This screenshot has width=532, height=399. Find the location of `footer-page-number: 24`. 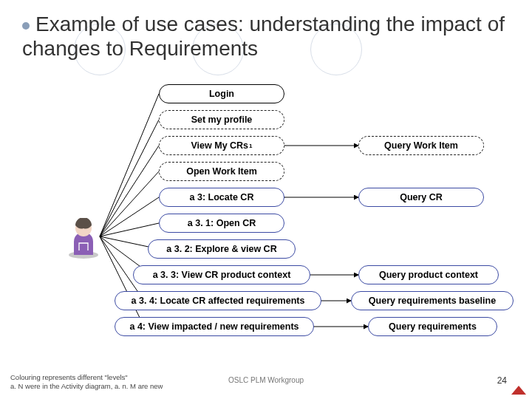

footer-page-number: 24 is located at coordinates (502, 381).